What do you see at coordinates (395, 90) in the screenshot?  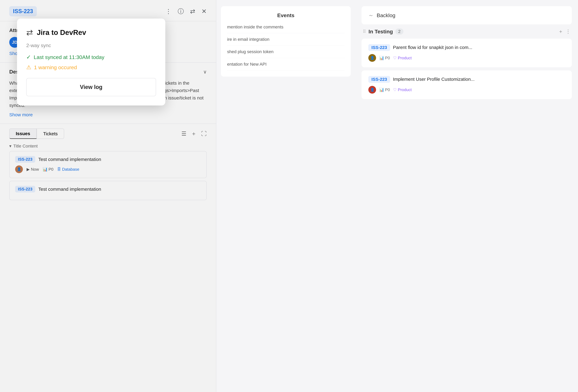 I see `heart-icon-1: ♡` at bounding box center [395, 90].